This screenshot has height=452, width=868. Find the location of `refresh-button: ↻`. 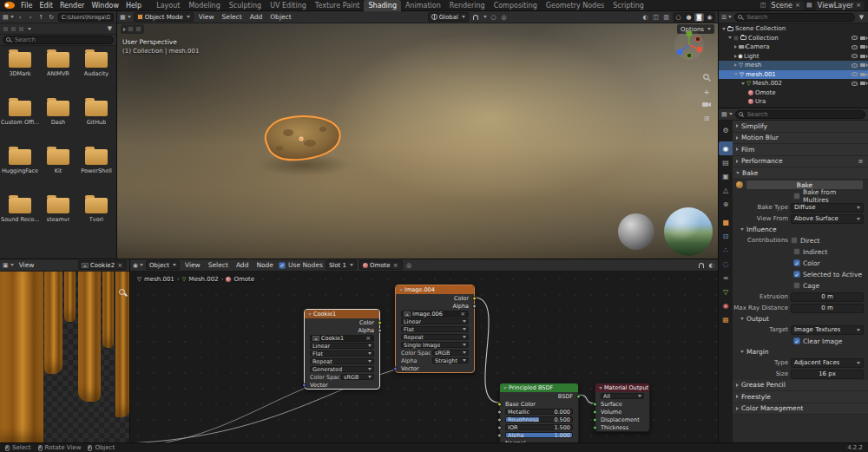

refresh-button: ↻ is located at coordinates (52, 17).